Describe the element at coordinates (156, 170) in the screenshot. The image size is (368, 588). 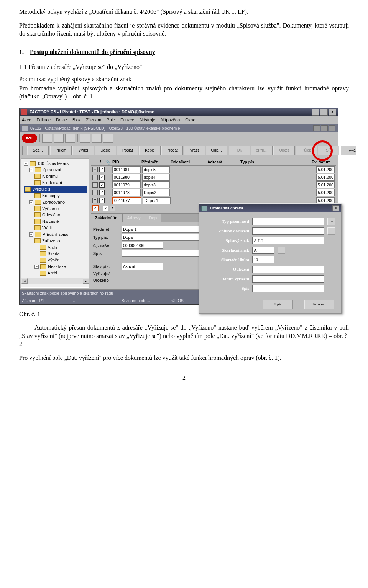
I see `cell-predmet: dopis5` at that location.